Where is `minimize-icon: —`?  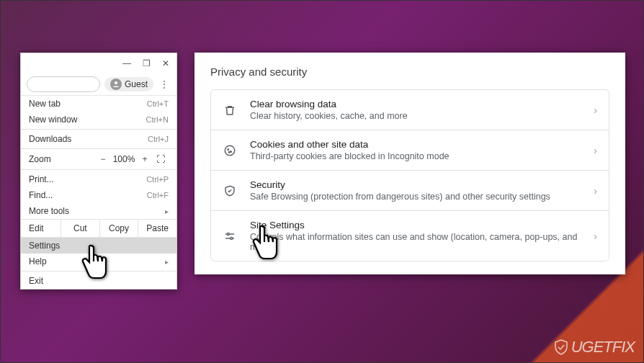 minimize-icon: — is located at coordinates (127, 63).